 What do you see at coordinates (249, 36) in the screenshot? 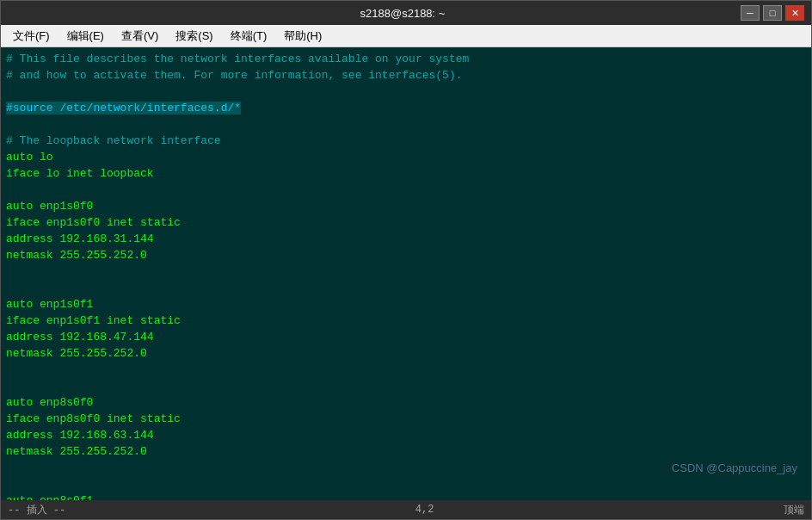
I see `menu-item: 终端(T)` at bounding box center [249, 36].